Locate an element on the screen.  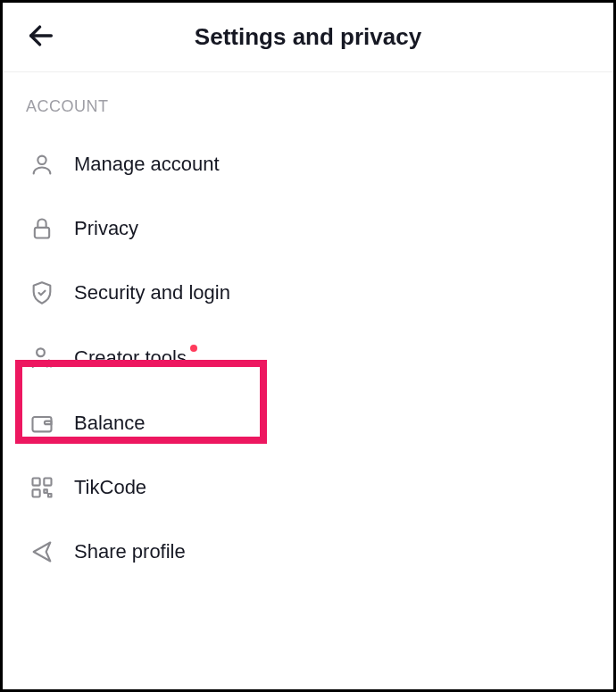
item-label: Security and login is located at coordinates (152, 293).